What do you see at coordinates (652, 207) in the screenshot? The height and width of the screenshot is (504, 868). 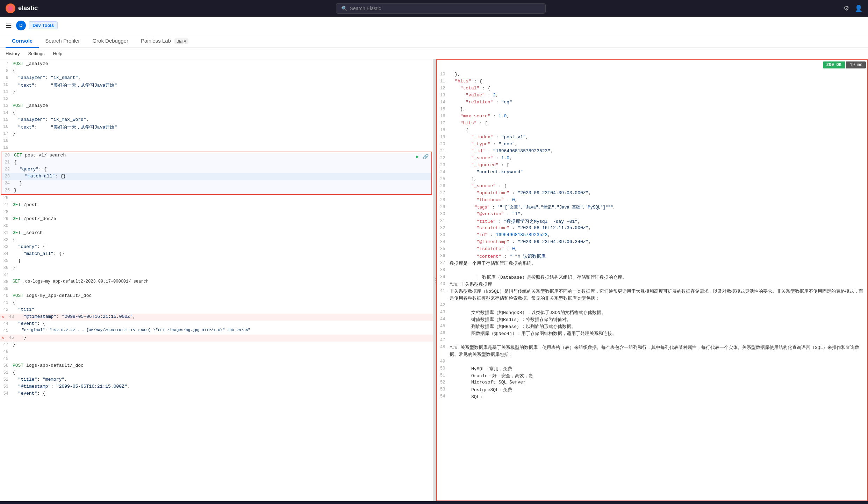 I see `response-line: 29 "tags" : """["文章","Java","笔记","Java 基…` at bounding box center [652, 207].